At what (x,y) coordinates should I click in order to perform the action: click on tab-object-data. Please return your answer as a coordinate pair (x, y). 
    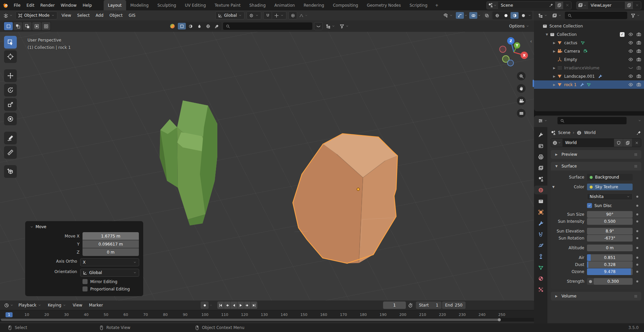
    Looking at the image, I should click on (541, 267).